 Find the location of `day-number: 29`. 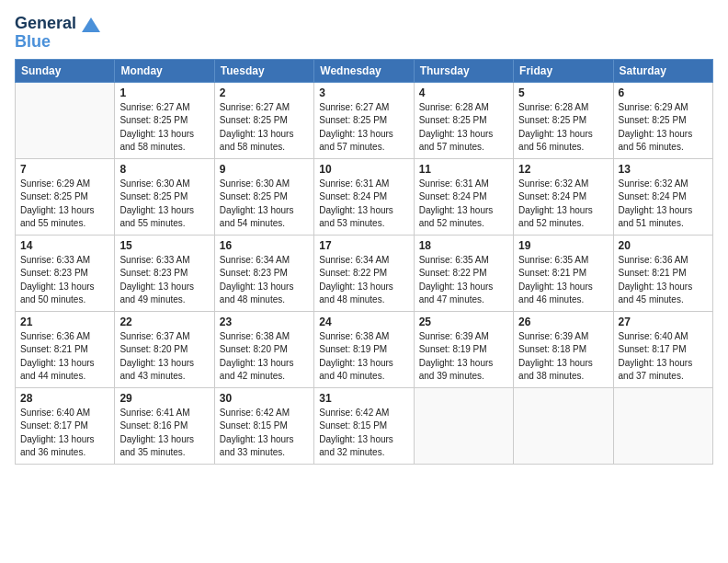

day-number: 29 is located at coordinates (164, 398).